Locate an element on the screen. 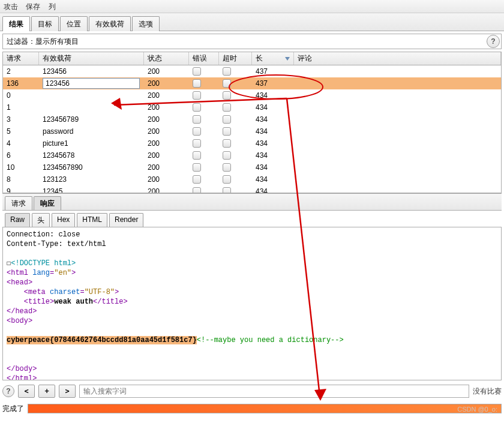 Image resolution: width=504 pixels, height=447 pixels. title-text: weak auth is located at coordinates (73, 302).